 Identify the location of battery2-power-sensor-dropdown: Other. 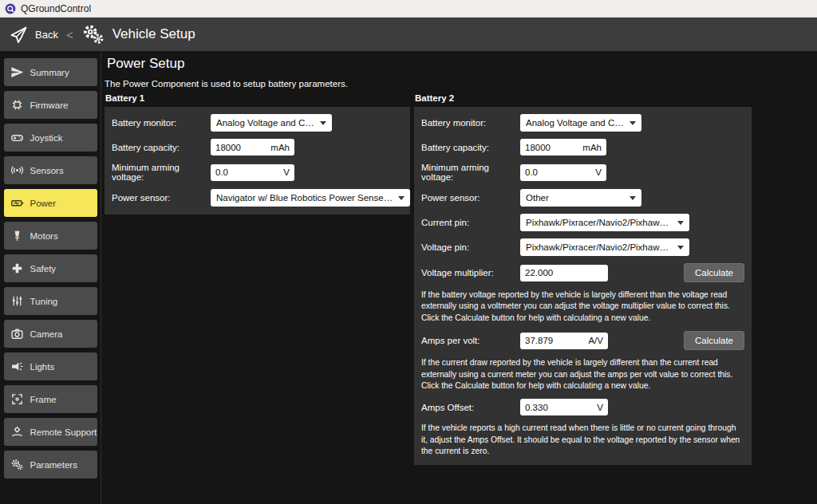
(581, 198).